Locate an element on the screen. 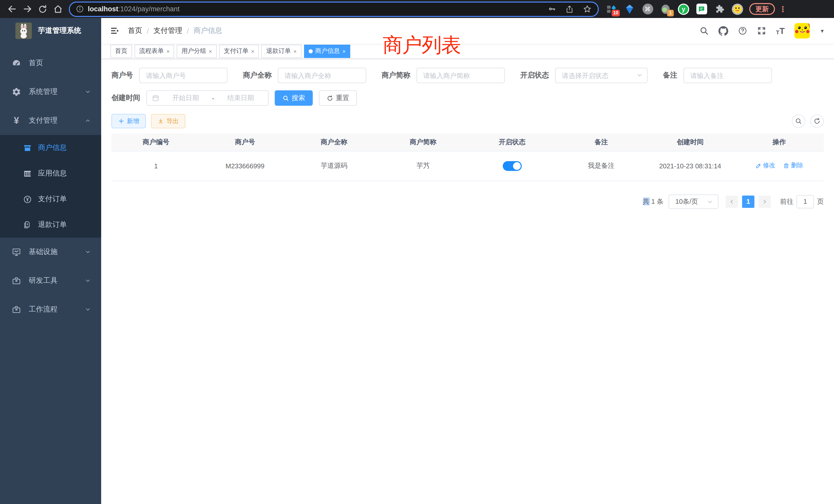 The width and height of the screenshot is (834, 504). sidebar-item-refund-order: 退款订单 is located at coordinates (51, 225).